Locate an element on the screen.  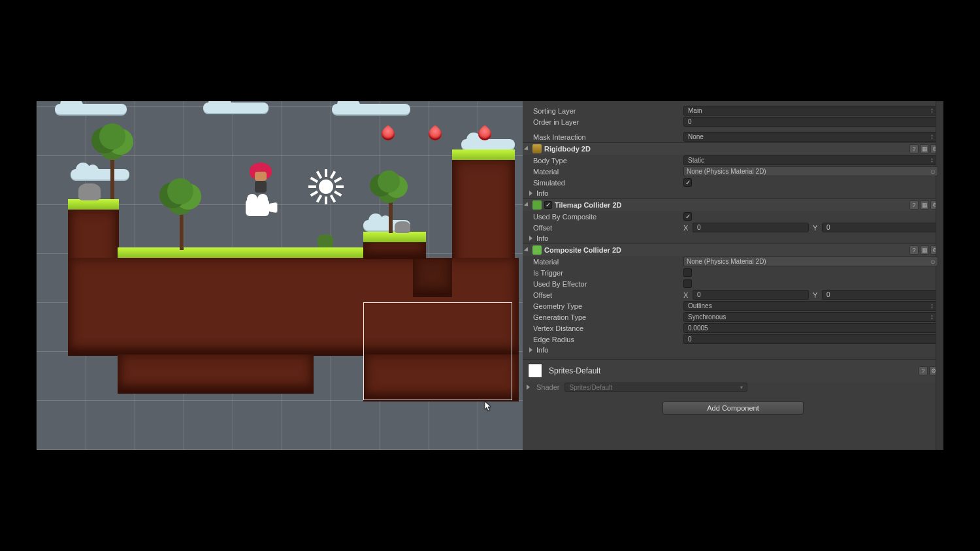
material-preview-icon is located at coordinates (535, 371).